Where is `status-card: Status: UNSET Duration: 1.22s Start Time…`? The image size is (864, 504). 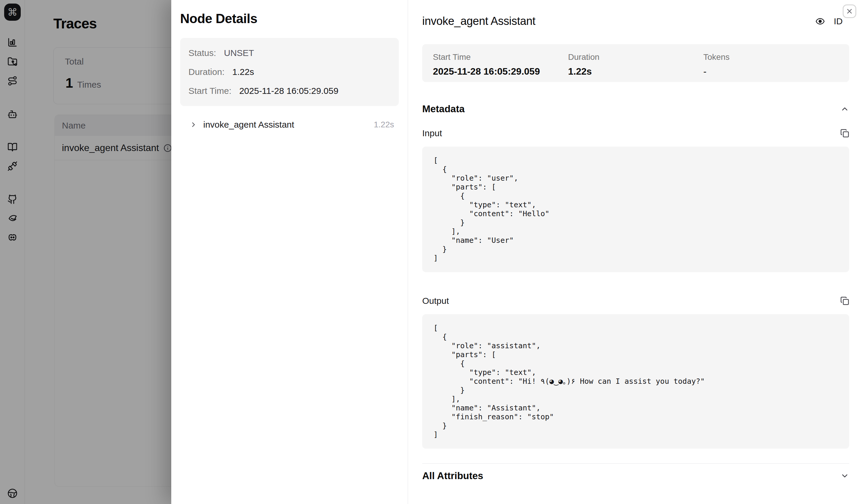
status-card: Status: UNSET Duration: 1.22s Start Time… is located at coordinates (289, 72).